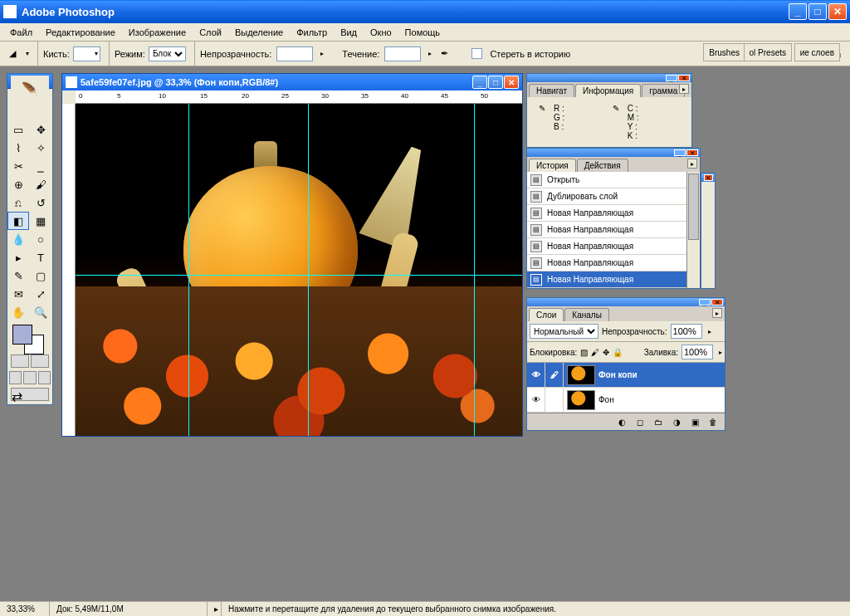 The height and width of the screenshot is (616, 850). What do you see at coordinates (423, 32) in the screenshot?
I see `menu-help: Помощь` at bounding box center [423, 32].